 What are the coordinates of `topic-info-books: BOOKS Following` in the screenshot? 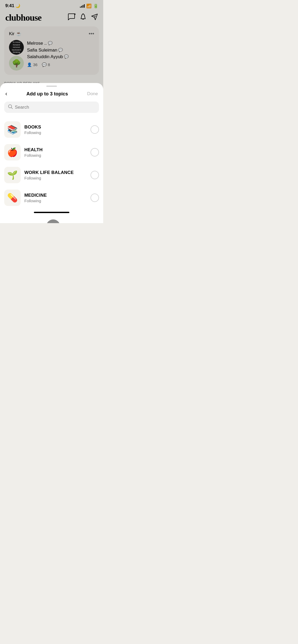 It's located at (56, 130).